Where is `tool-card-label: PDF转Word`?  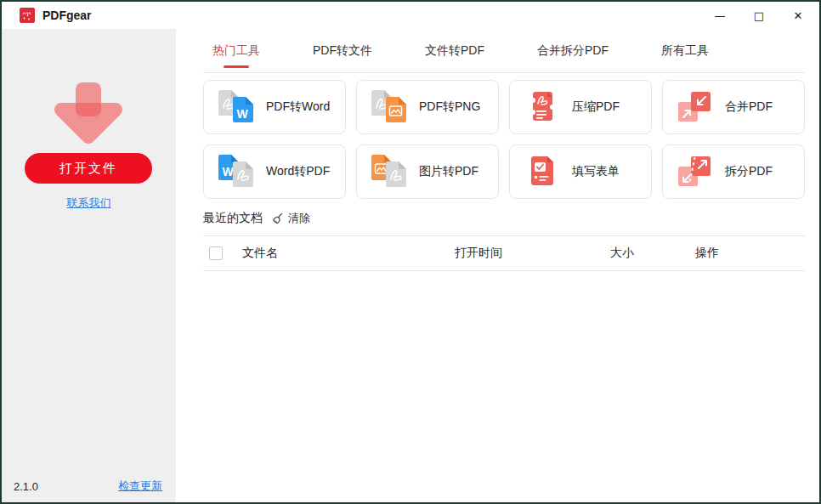
tool-card-label: PDF转Word is located at coordinates (297, 107).